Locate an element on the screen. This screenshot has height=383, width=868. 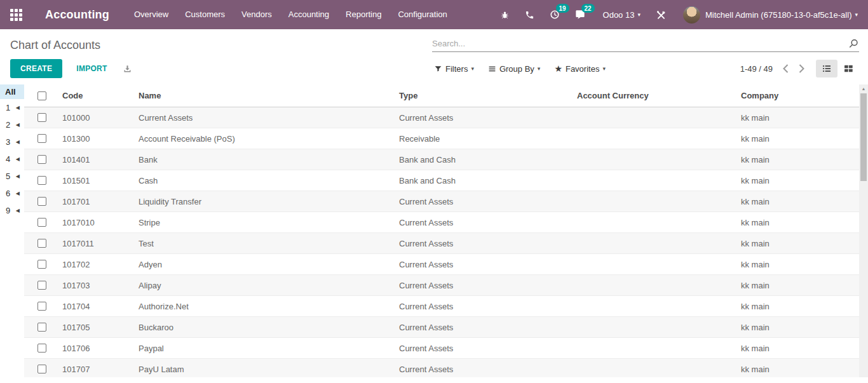
pager-previous-icon is located at coordinates (785, 69).